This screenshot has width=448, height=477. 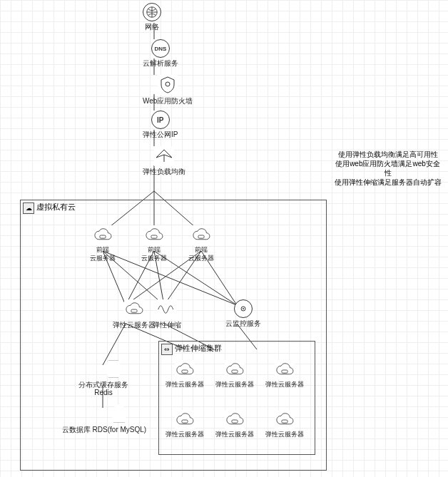 What do you see at coordinates (285, 385) in the screenshot?
I see `as-server-label-2: 弹性云服务器` at bounding box center [285, 385].